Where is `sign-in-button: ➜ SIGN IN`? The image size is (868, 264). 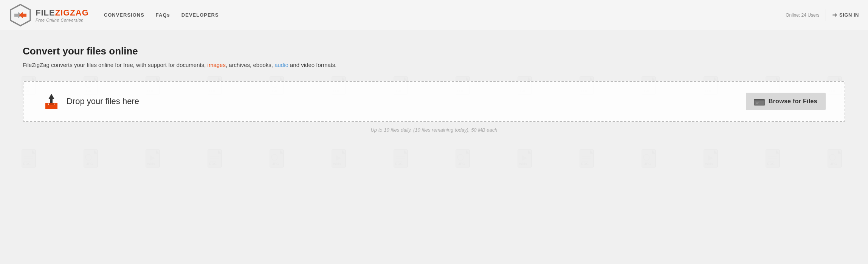 sign-in-button: ➜ SIGN IN is located at coordinates (845, 15).